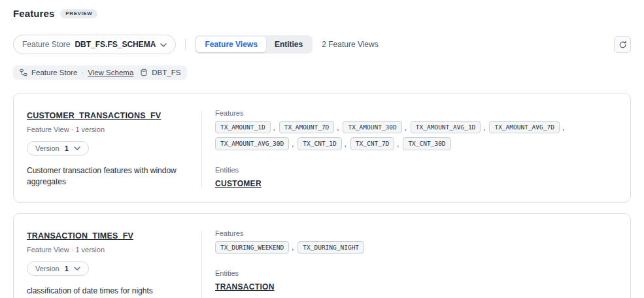 This screenshot has width=644, height=298. Describe the element at coordinates (186, 44) in the screenshot. I see `toolbar-divider` at that location.